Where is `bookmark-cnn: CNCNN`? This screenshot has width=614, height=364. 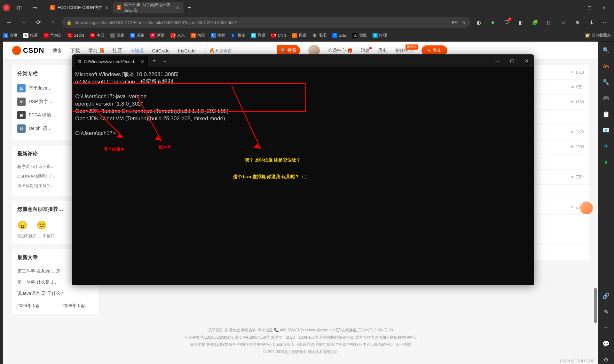 bookmark-cnn: CNCNN is located at coordinates (279, 36).